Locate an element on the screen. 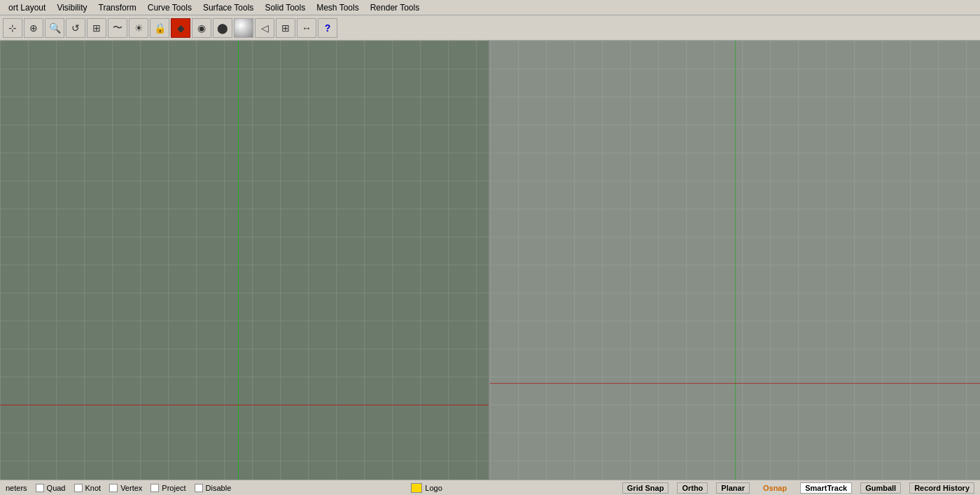  meters-label: neters is located at coordinates (17, 488).